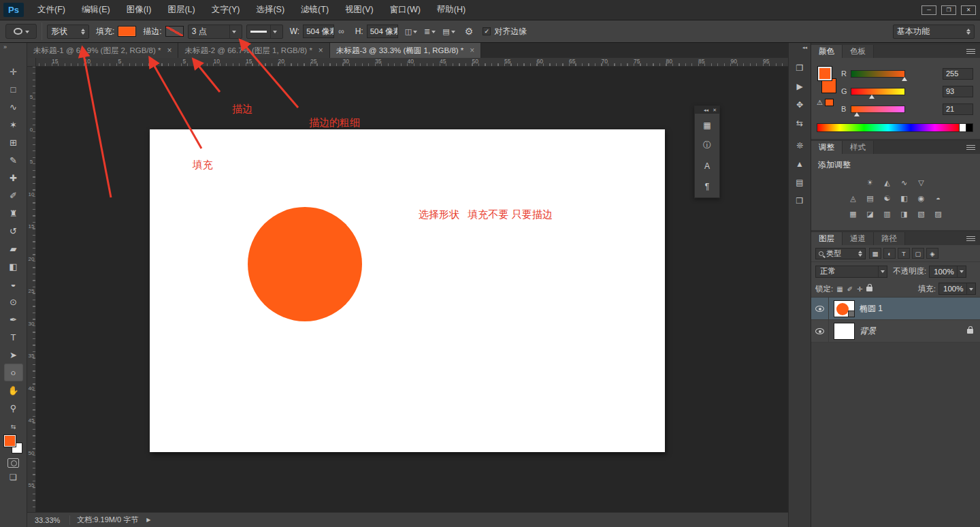  Describe the element at coordinates (800, 123) in the screenshot. I see `dock-measure-panel-icon: ⇆` at that location.